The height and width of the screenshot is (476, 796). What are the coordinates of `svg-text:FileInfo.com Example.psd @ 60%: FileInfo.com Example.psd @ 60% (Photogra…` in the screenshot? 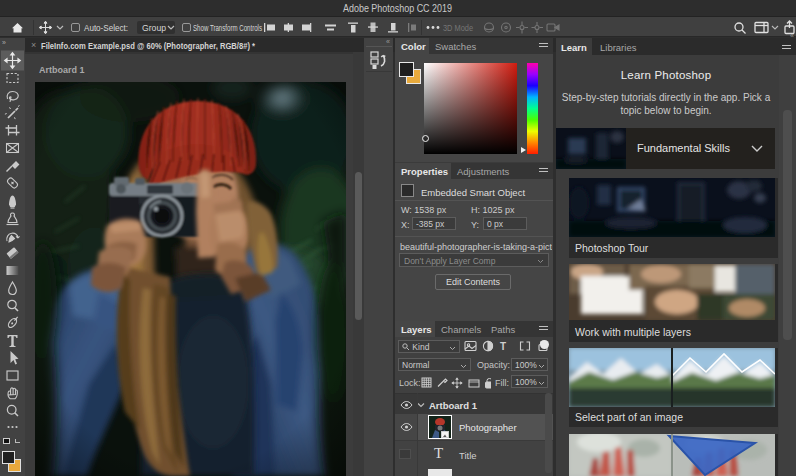 It's located at (148, 46).